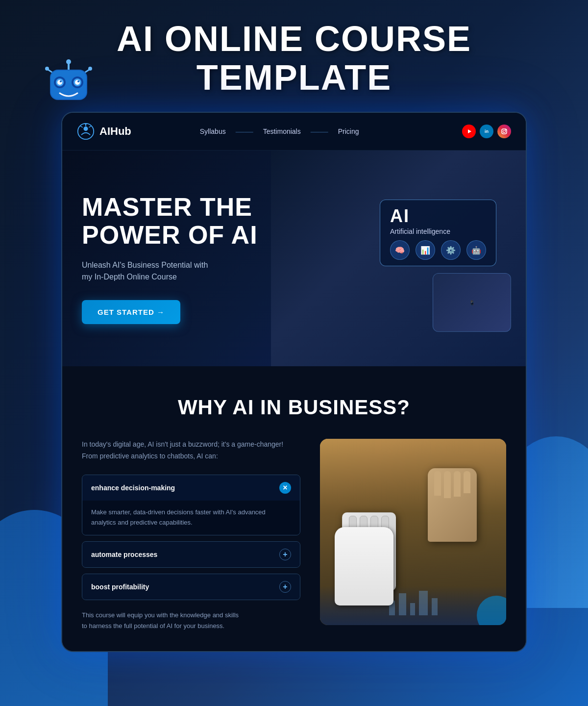 Image resolution: width=588 pixels, height=706 pixels. What do you see at coordinates (487, 131) in the screenshot?
I see `linkedin-button: in` at bounding box center [487, 131].